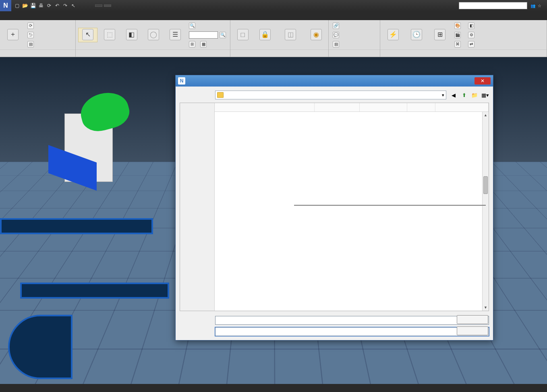 The height and width of the screenshot is (392, 547). What do you see at coordinates (482, 205) in the screenshot?
I see `dropdown-scrollbar` at bounding box center [482, 205].